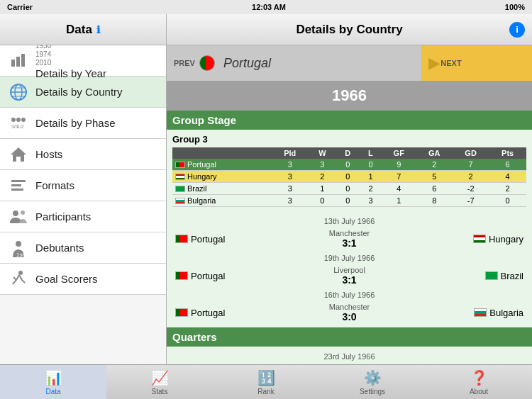 Image resolution: width=532 pixels, height=399 pixels. What do you see at coordinates (98, 30) in the screenshot?
I see `info-icon: ℹ` at bounding box center [98, 30].